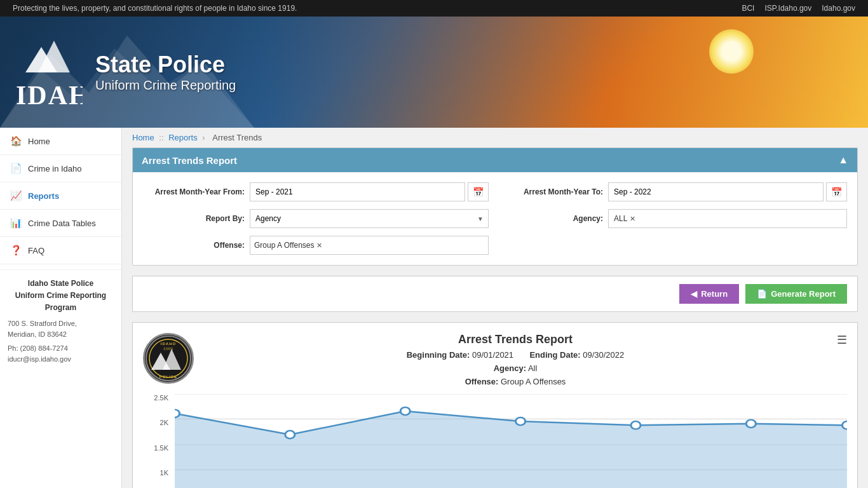  What do you see at coordinates (511, 441) in the screenshot?
I see `line-chart` at bounding box center [511, 441].